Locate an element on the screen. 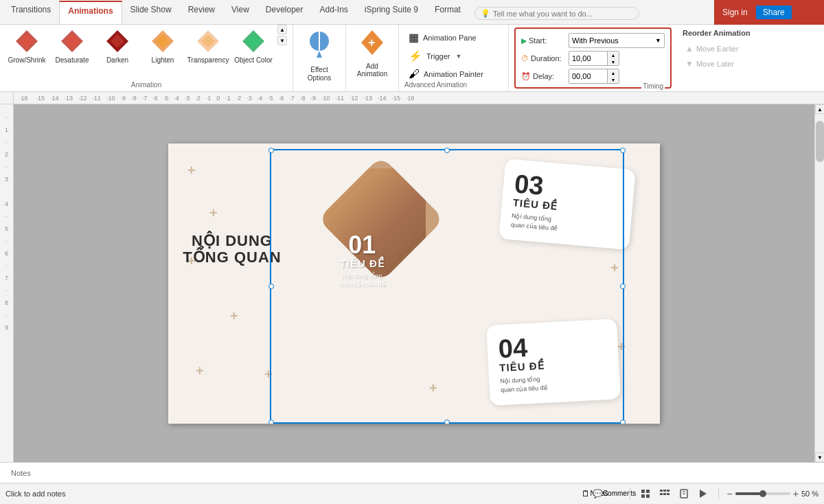 This screenshot has height=504, width=824. grow-shrink-icon is located at coordinates (27, 41).